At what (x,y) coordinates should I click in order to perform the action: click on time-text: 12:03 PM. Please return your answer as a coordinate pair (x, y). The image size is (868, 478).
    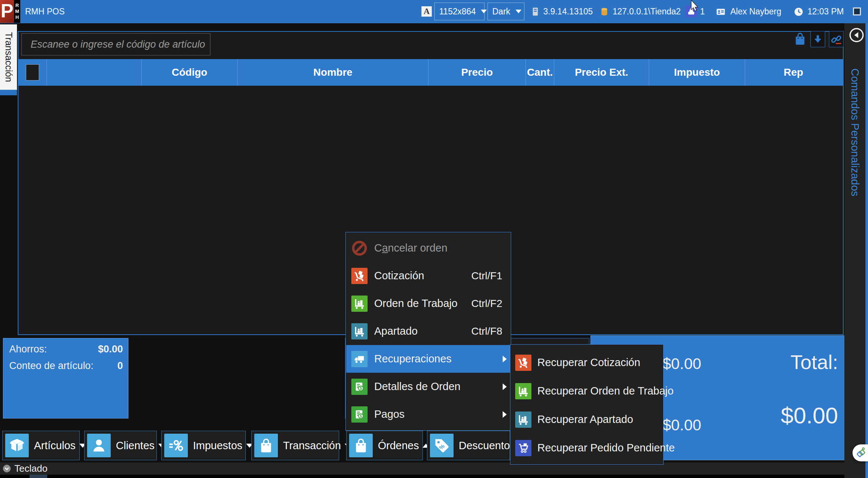
    Looking at the image, I should click on (826, 12).